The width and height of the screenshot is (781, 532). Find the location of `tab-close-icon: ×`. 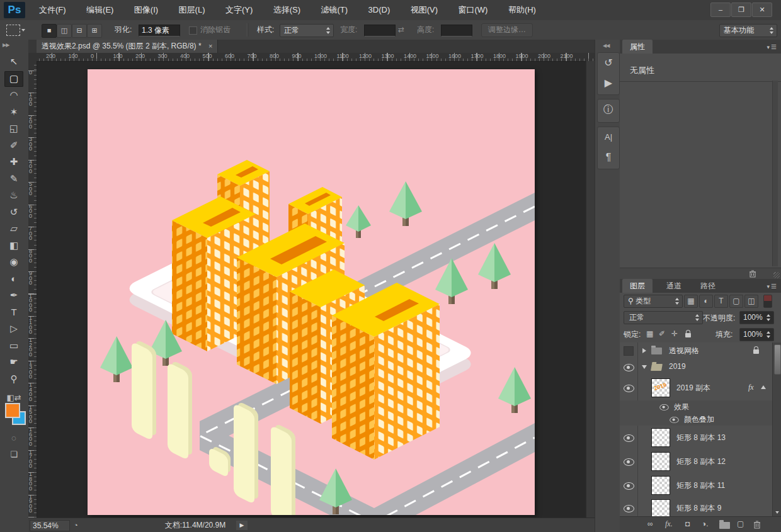

tab-close-icon: × is located at coordinates (210, 46).